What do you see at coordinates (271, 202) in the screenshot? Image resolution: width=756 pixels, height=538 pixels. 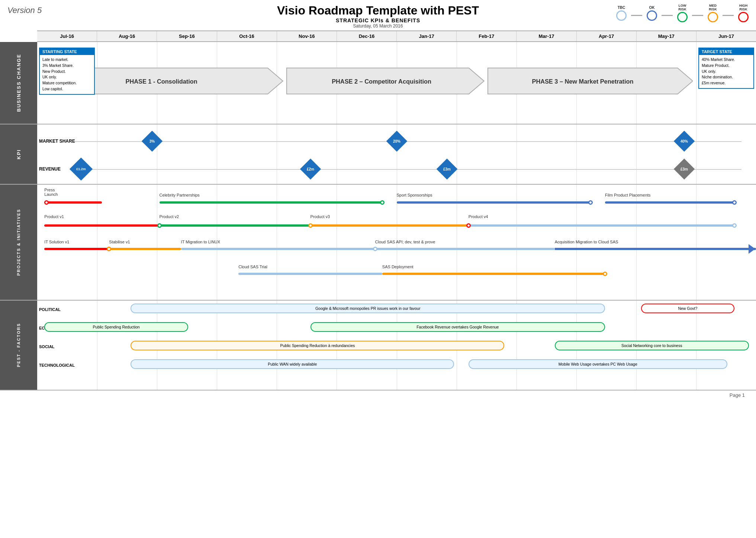 I see `celebrity-bar` at bounding box center [271, 202].